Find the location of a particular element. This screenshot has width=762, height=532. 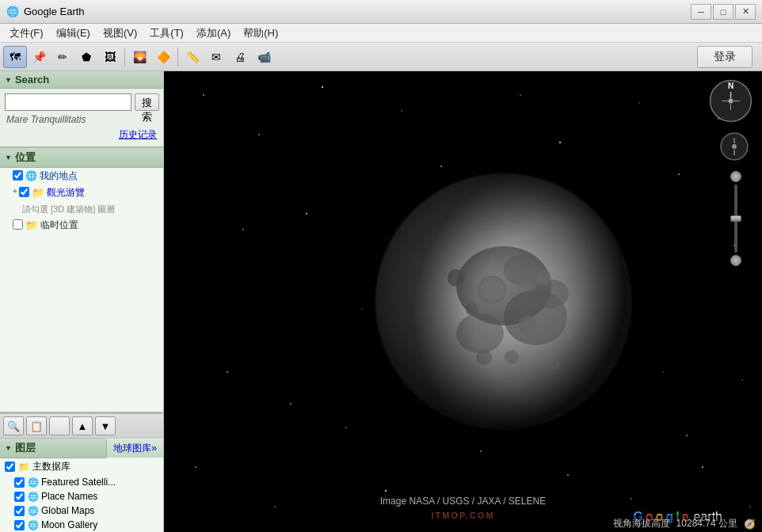

places-triangle-icon: ▼ is located at coordinates (8, 158).